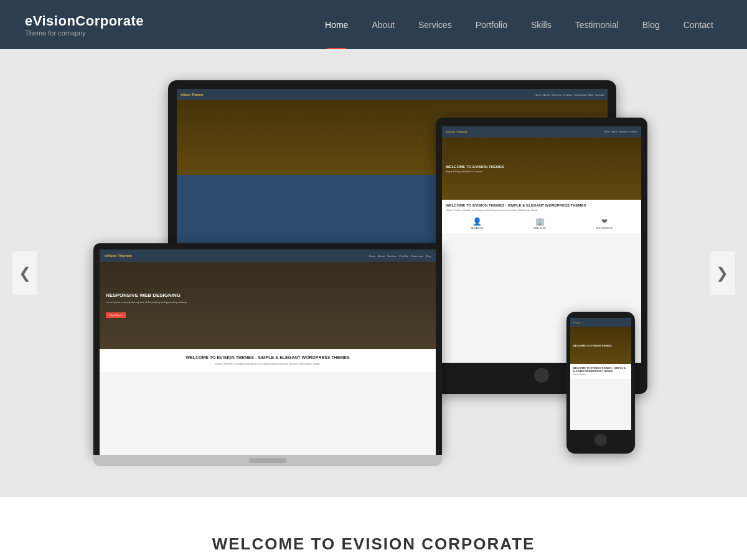  What do you see at coordinates (392, 256) in the screenshot?
I see `laptop-mini-link: Services` at bounding box center [392, 256].